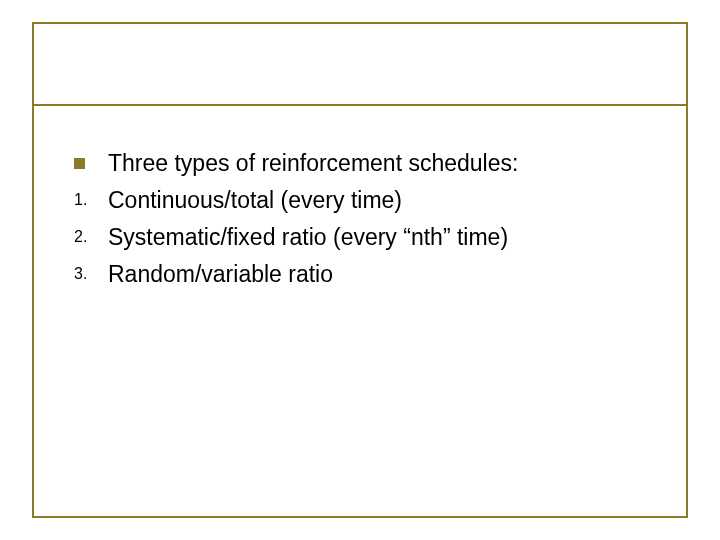  I want to click on bullet-icon, so click(91, 162).